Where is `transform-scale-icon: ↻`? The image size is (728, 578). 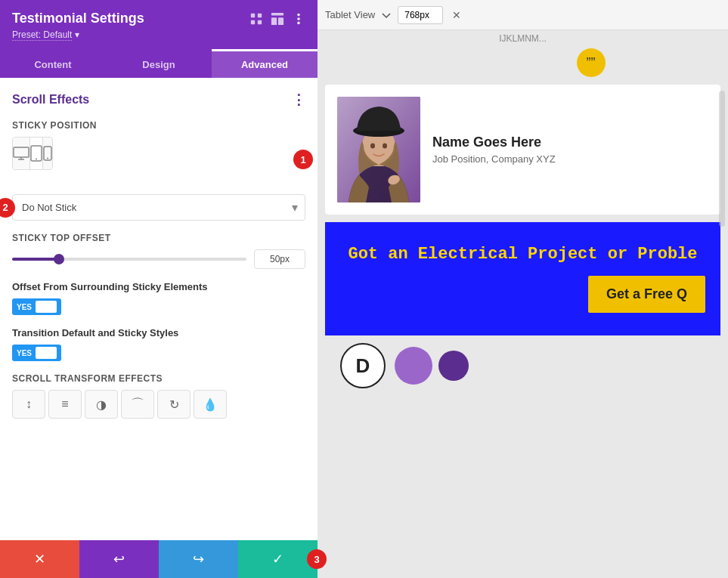 transform-scale-icon: ↻ is located at coordinates (174, 404).